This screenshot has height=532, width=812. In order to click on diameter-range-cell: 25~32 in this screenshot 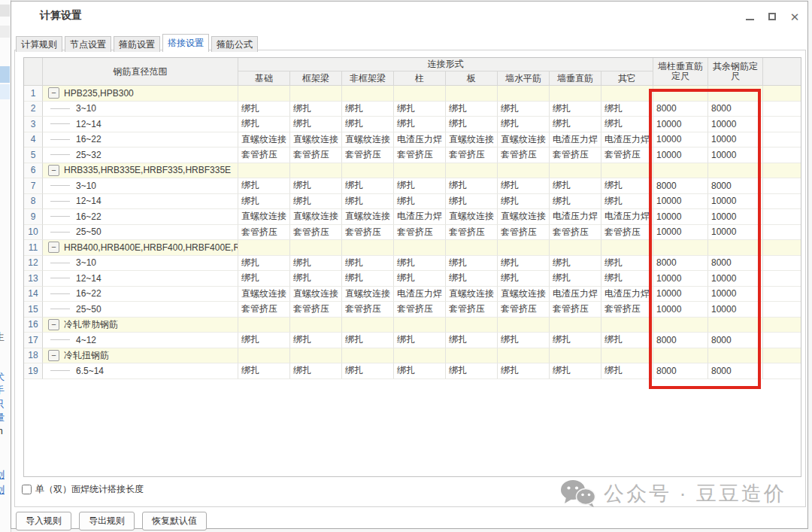, I will do `click(141, 155)`.